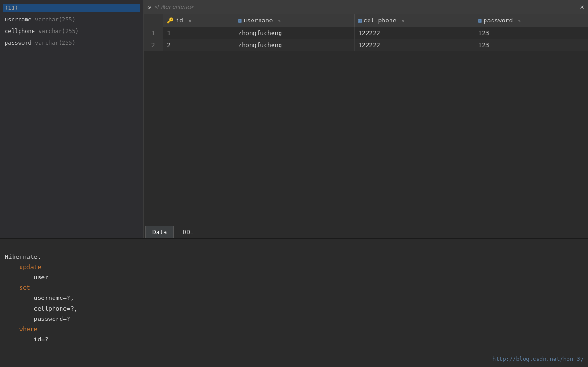  I want to click on key-icon: 🔑, so click(171, 21).